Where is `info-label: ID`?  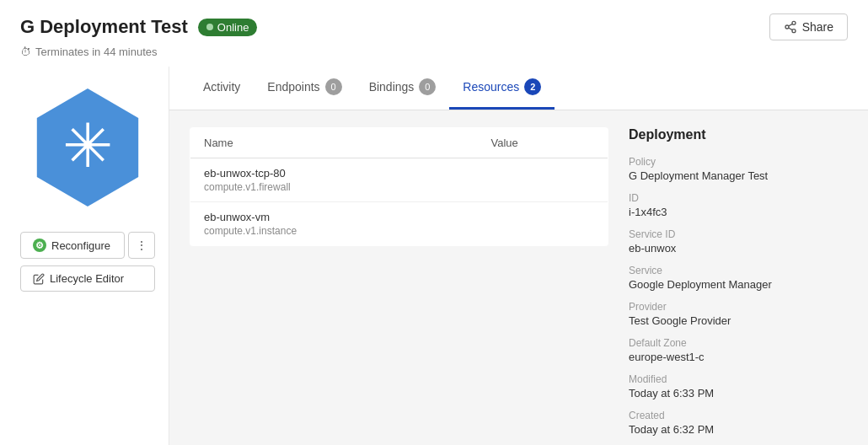 info-label: ID is located at coordinates (738, 198).